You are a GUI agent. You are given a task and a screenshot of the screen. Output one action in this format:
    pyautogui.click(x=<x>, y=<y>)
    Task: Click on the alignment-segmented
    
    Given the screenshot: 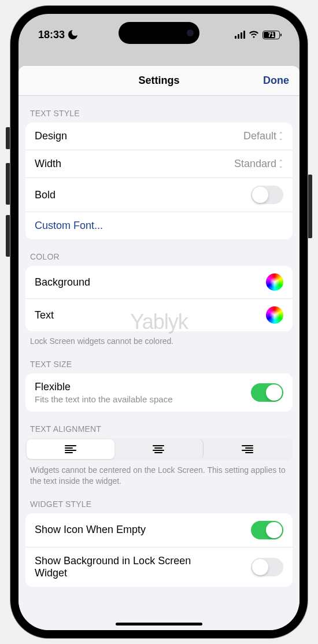 What is the action you would take?
    pyautogui.click(x=159, y=449)
    